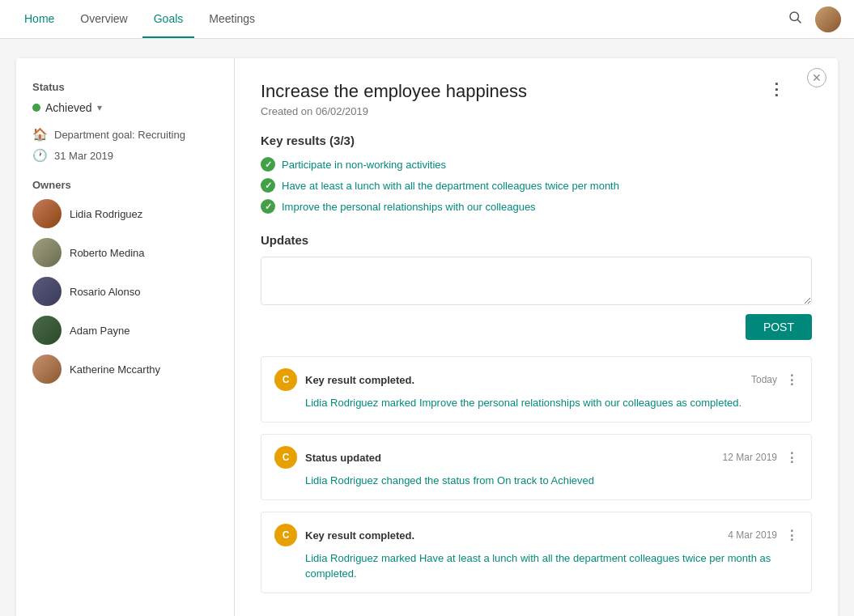  Describe the element at coordinates (168, 19) in the screenshot. I see `nav-item-goals: Goals` at that location.